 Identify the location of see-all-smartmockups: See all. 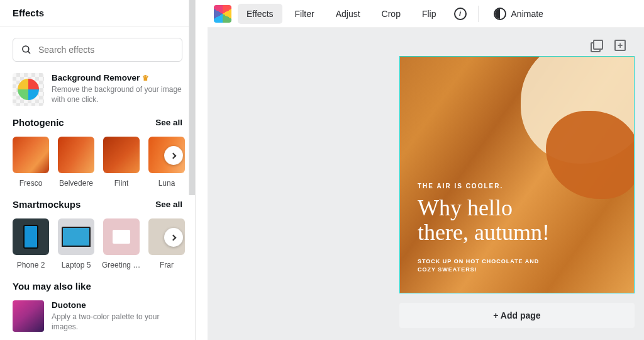
(169, 204).